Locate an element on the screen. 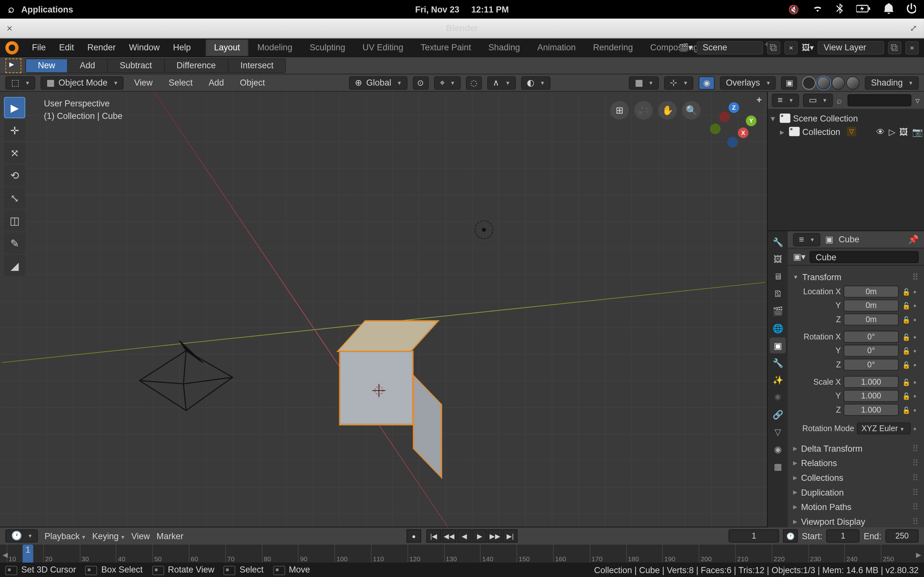 The image size is (924, 577). camera-view-icon: 🎥 is located at coordinates (644, 110).